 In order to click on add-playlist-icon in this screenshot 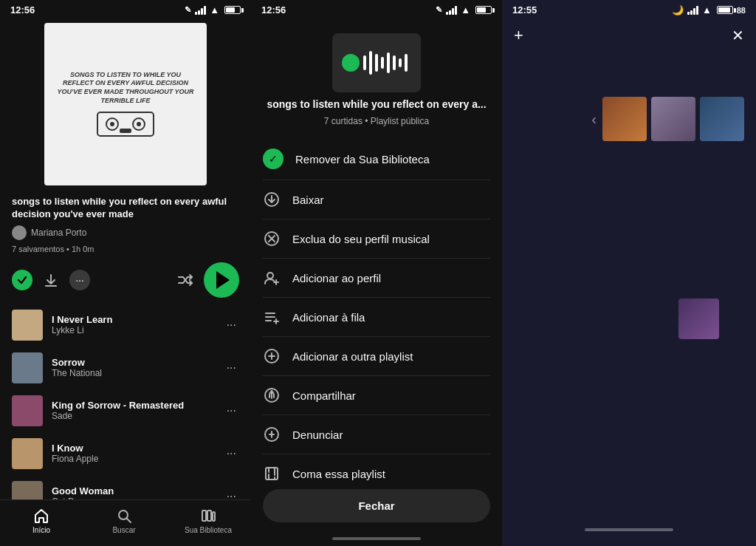, I will do `click(272, 356)`.